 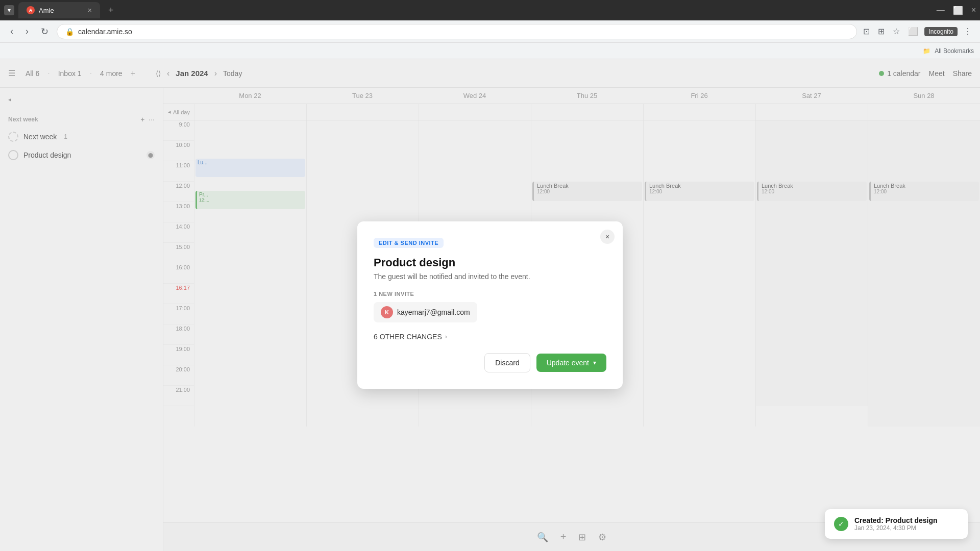 I want to click on profile-icon: ⬜, so click(x=913, y=32).